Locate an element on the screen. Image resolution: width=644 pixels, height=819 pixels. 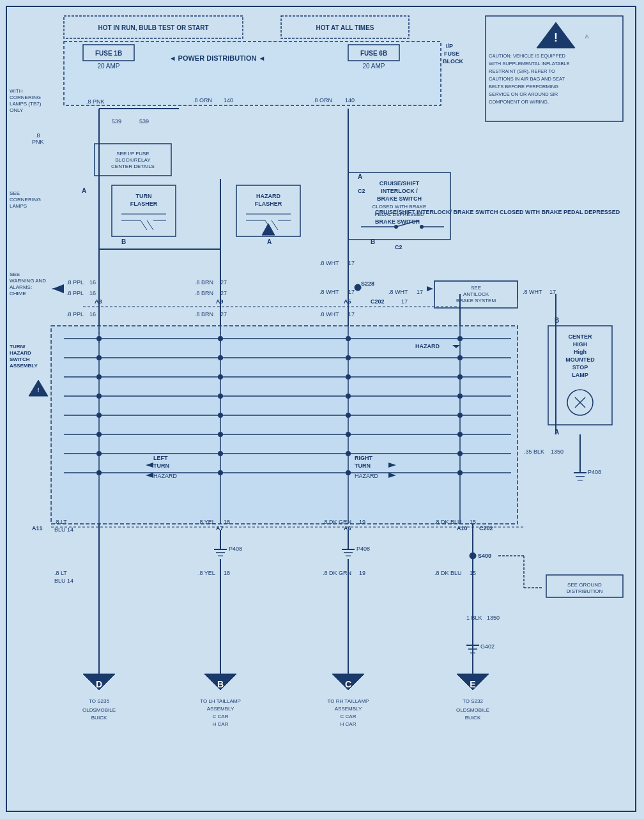
svg-text: .8 is located at coordinates (38, 135).